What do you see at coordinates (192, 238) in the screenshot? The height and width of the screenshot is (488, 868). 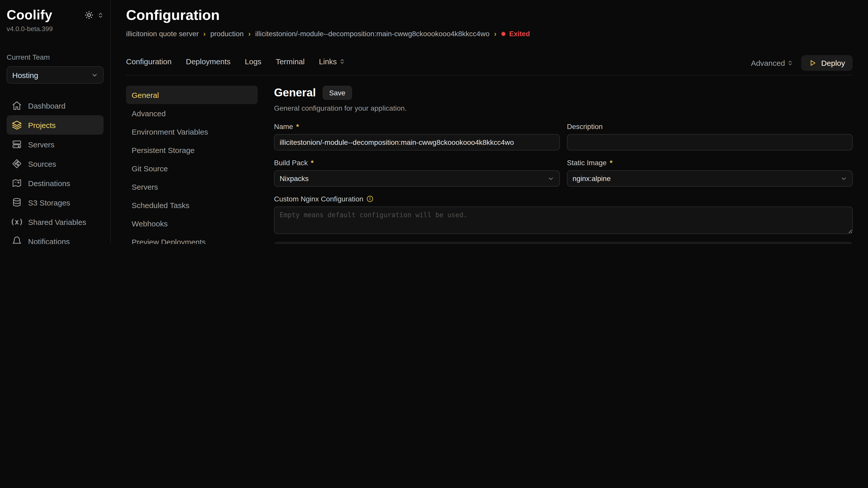 I see `config-nav-preview-deployments: Preview Deployments` at bounding box center [192, 238].